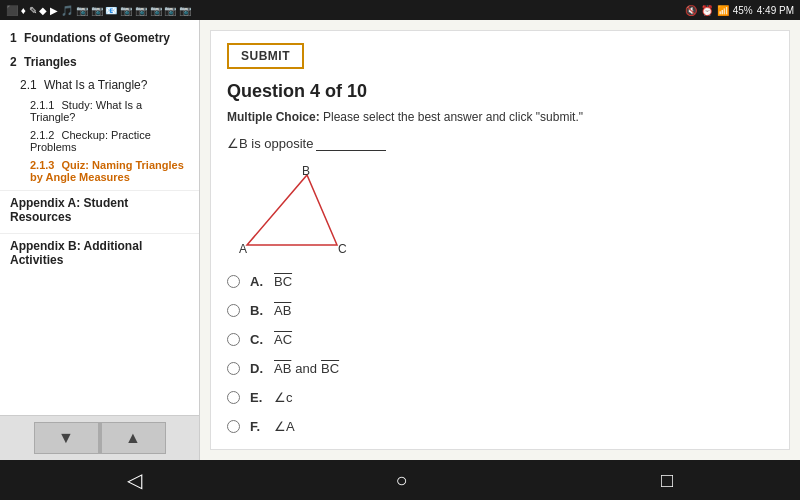  What do you see at coordinates (100, 252) in the screenshot?
I see `sidebar-appendix-b: Appendix B: Additional Activities` at bounding box center [100, 252].